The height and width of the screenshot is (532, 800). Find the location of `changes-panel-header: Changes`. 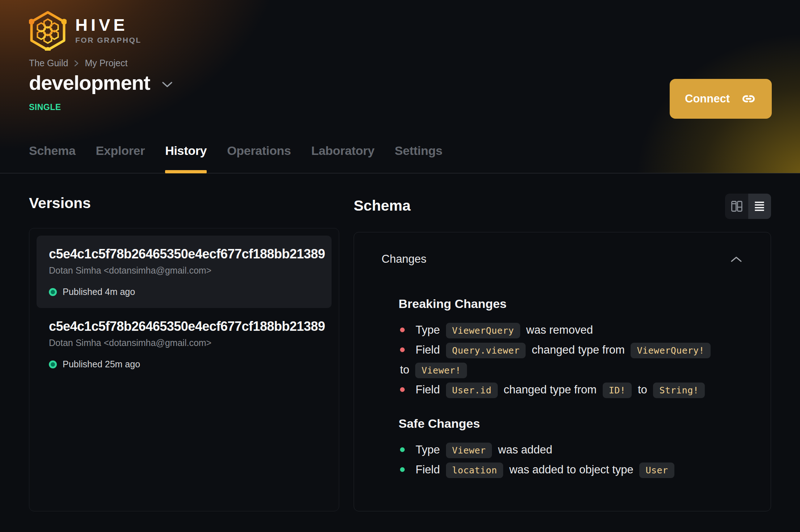

changes-panel-header: Changes is located at coordinates (563, 249).